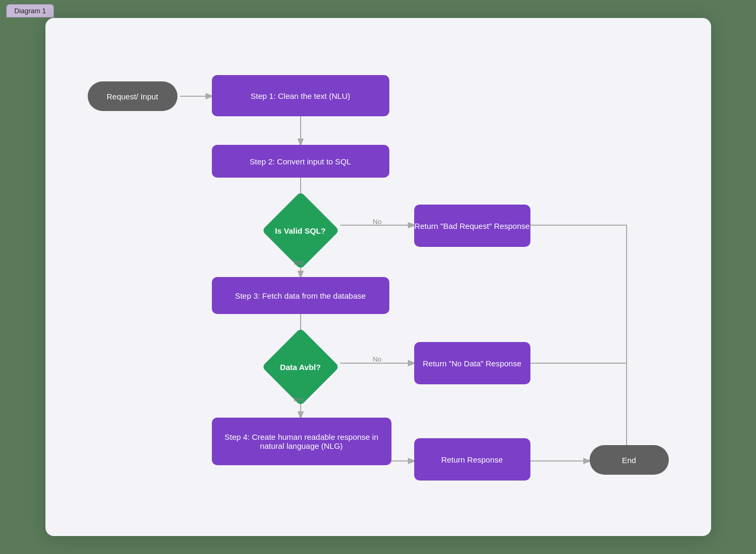 The width and height of the screenshot is (756, 554). What do you see at coordinates (301, 367) in the screenshot?
I see `diamond2-container: Data Avbl?` at bounding box center [301, 367].